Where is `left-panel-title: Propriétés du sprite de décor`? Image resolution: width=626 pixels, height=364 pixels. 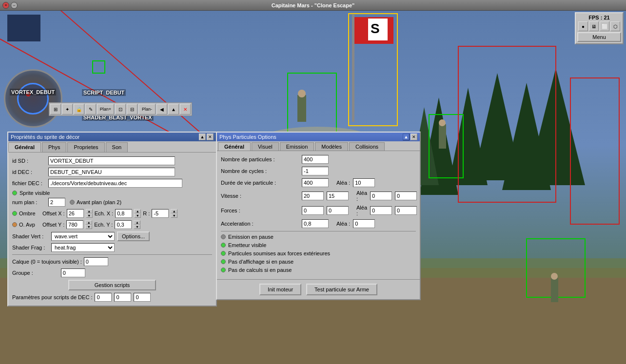 left-panel-title: Propriétés du sprite de décor is located at coordinates (45, 137).